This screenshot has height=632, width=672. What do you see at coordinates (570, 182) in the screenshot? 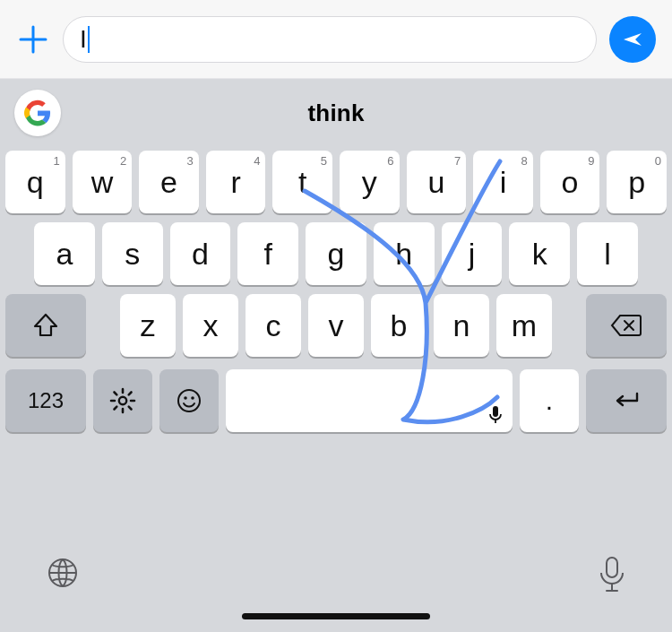
I see `key-o: o9` at bounding box center [570, 182].